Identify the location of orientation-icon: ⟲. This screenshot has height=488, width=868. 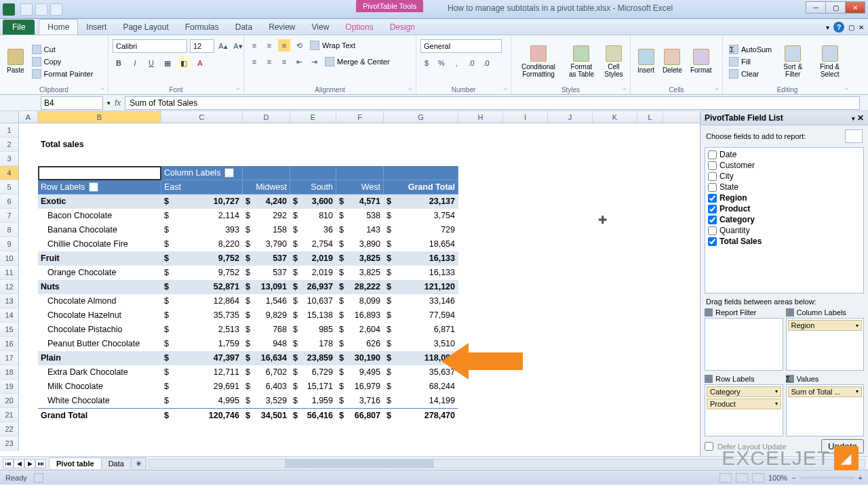
(299, 45).